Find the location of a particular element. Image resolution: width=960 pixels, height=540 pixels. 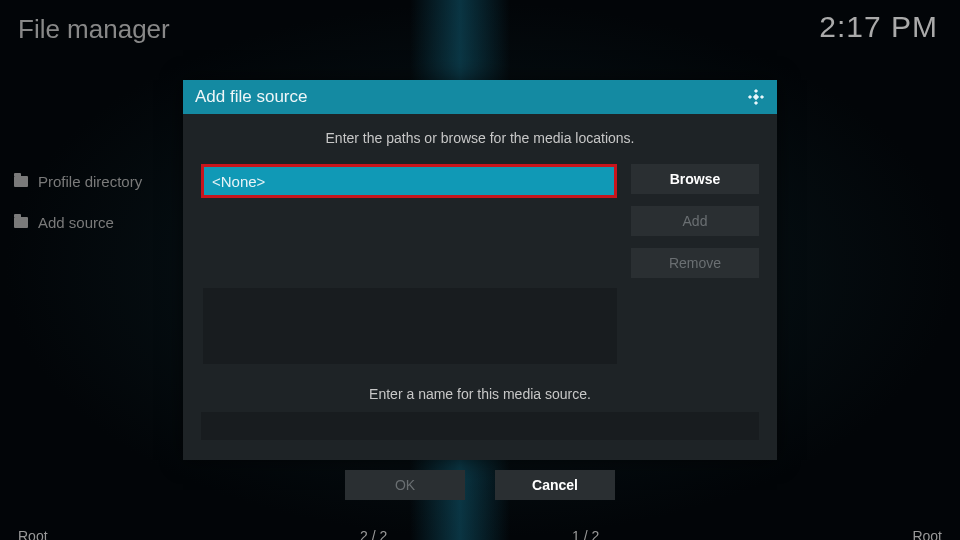

remove-button: Remove is located at coordinates (695, 263).